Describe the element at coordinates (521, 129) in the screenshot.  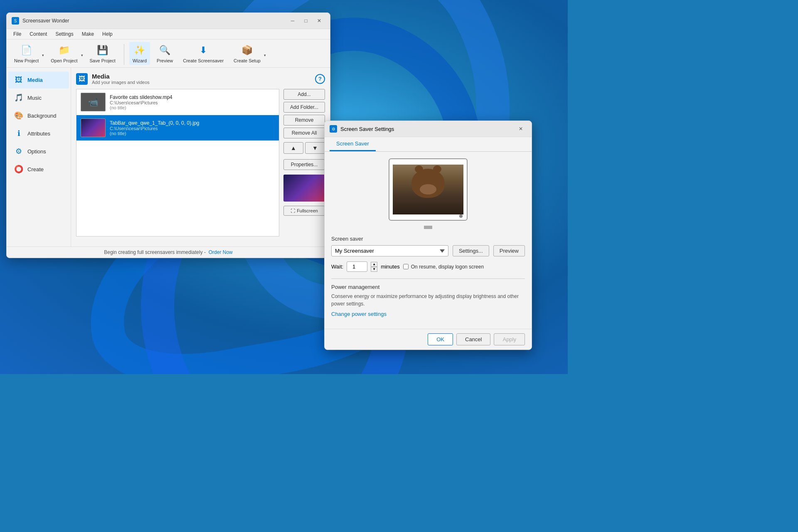
I see `settings-close-button: ✕` at that location.